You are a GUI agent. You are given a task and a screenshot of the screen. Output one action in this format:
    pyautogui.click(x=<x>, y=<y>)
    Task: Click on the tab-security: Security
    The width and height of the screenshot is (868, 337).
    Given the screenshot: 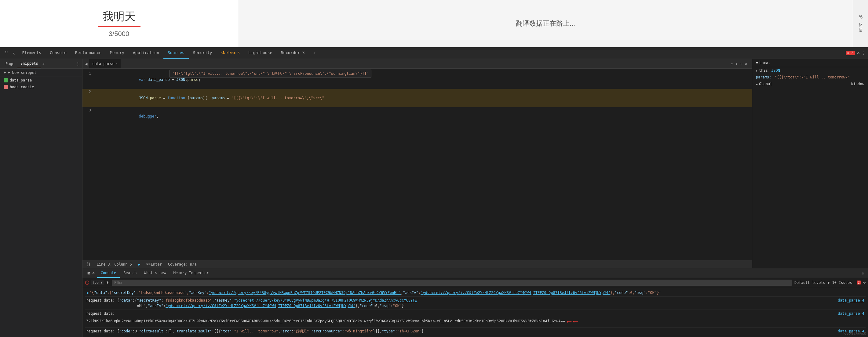 What is the action you would take?
    pyautogui.click(x=203, y=53)
    